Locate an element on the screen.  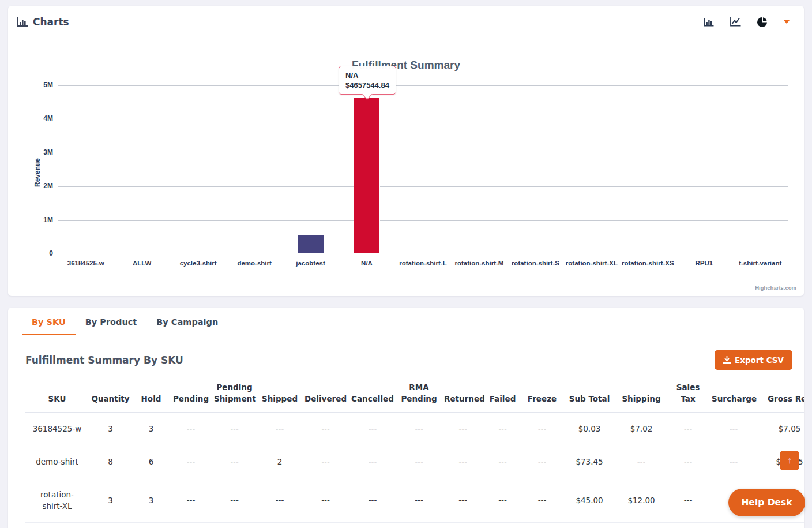
tab-by-sku: By SKU is located at coordinates (48, 321).